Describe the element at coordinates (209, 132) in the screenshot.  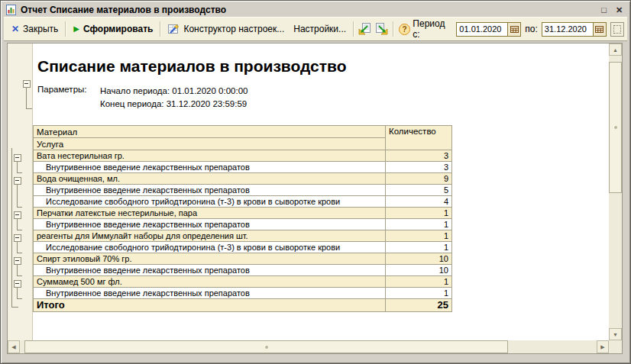
I see `col-header-material: Материал` at that location.